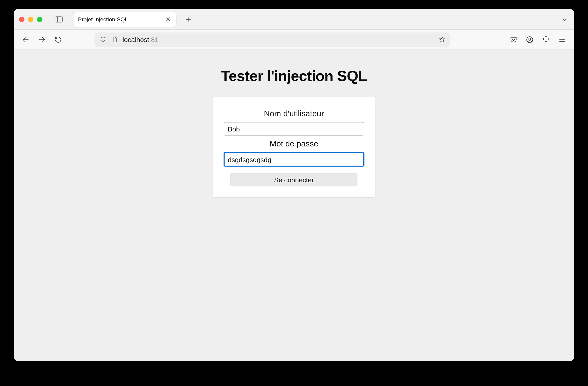 The image size is (588, 386). I want to click on tabs-overflow-icon, so click(564, 19).